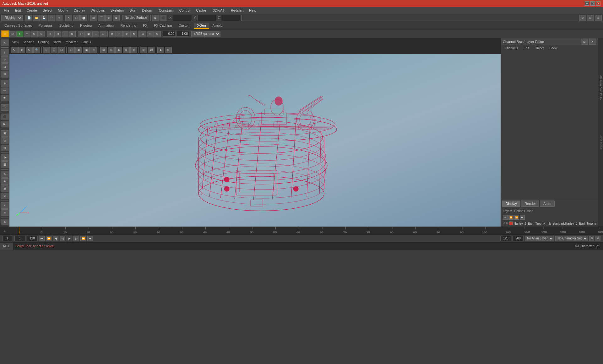 This screenshot has width=603, height=364. Describe the element at coordinates (81, 34) in the screenshot. I see `icon-tool-11: ⬡` at that location.